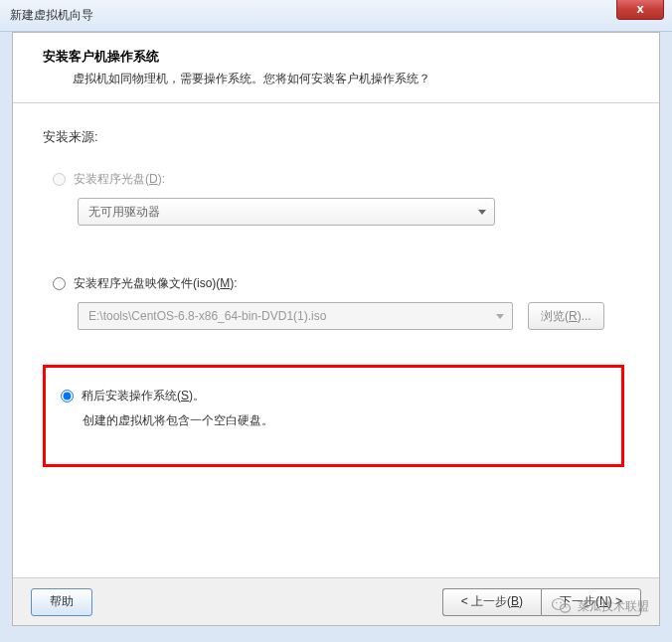  What do you see at coordinates (286, 212) in the screenshot?
I see `disc-dropdown: 无可用驱动器` at bounding box center [286, 212].